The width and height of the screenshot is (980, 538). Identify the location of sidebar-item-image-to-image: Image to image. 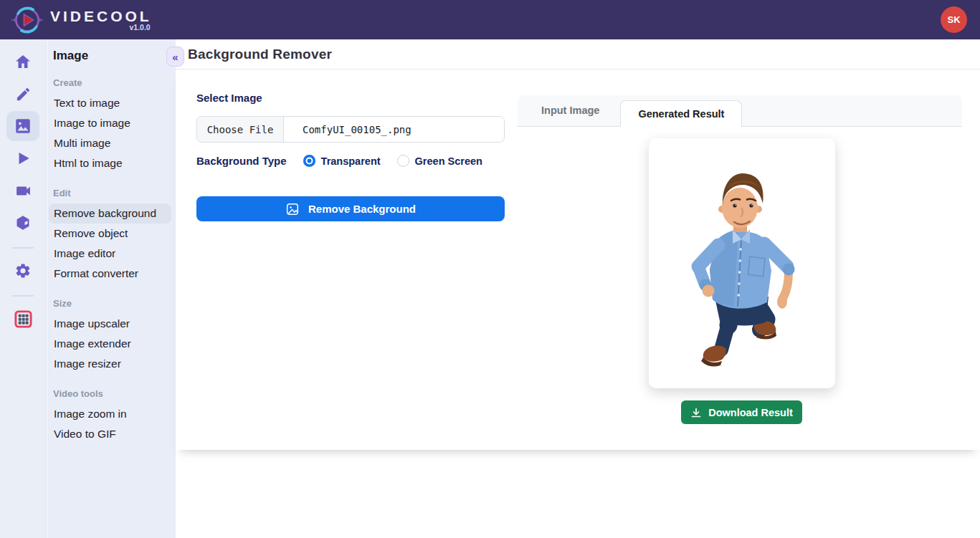
(110, 123).